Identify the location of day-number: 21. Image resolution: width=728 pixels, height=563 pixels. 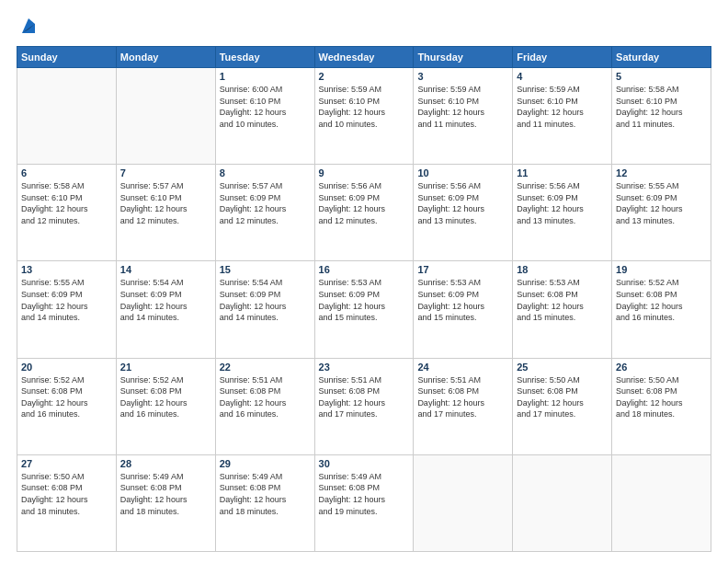
(165, 367).